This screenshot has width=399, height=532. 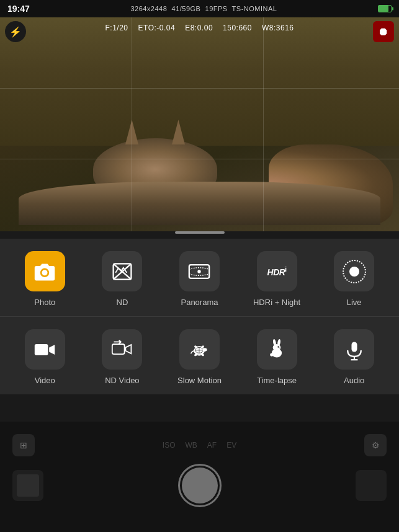 I want to click on nd-icon-wrap, so click(x=122, y=272).